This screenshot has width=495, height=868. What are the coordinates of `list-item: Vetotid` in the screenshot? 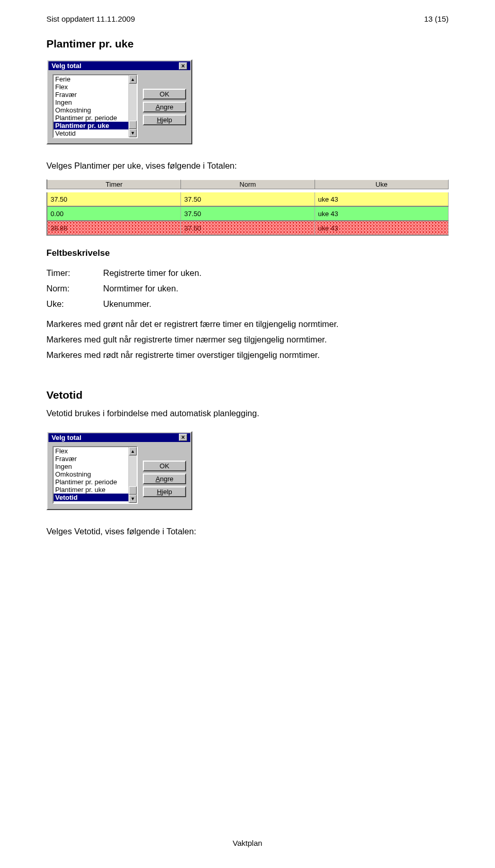 It's located at (91, 133).